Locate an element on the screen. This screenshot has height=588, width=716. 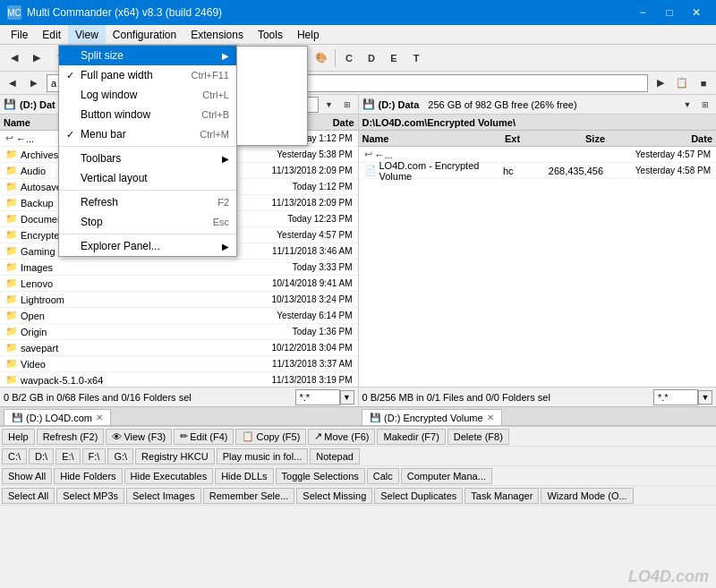
menu-view: View is located at coordinates (87, 34).